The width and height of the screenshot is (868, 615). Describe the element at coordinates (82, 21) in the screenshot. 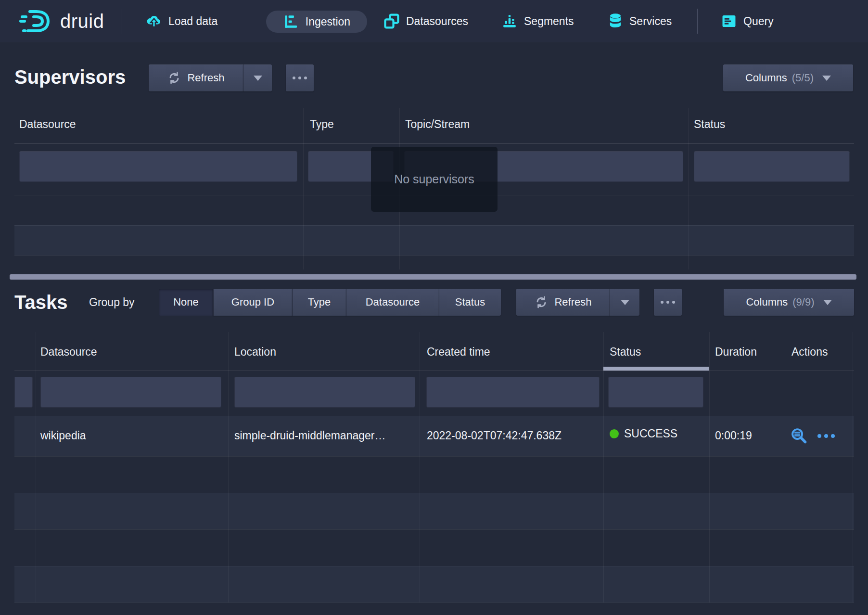

I see `logo-text: druid` at that location.